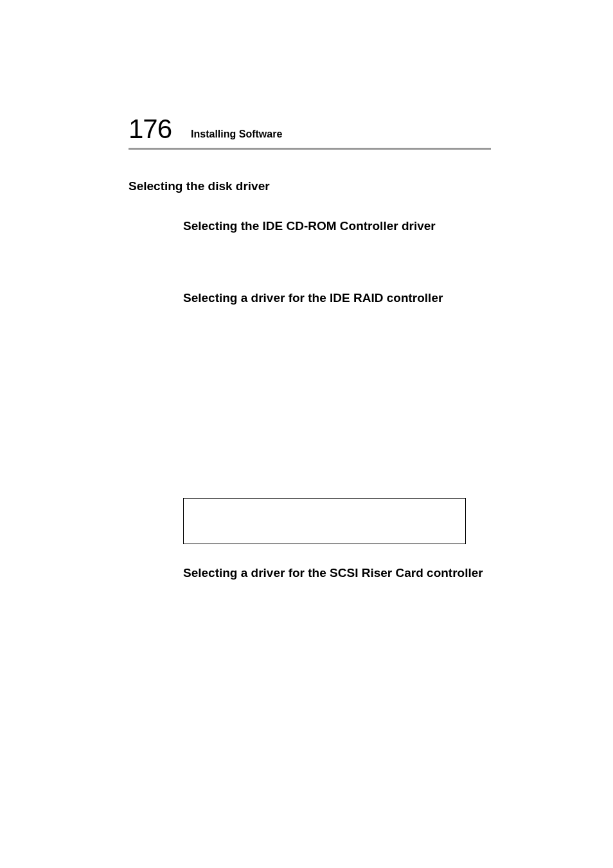 The image size is (613, 868). Describe the element at coordinates (337, 226) in the screenshot. I see `subsection-heading-cdrom: Selecting the IDE CD-ROM Controller driv…` at that location.